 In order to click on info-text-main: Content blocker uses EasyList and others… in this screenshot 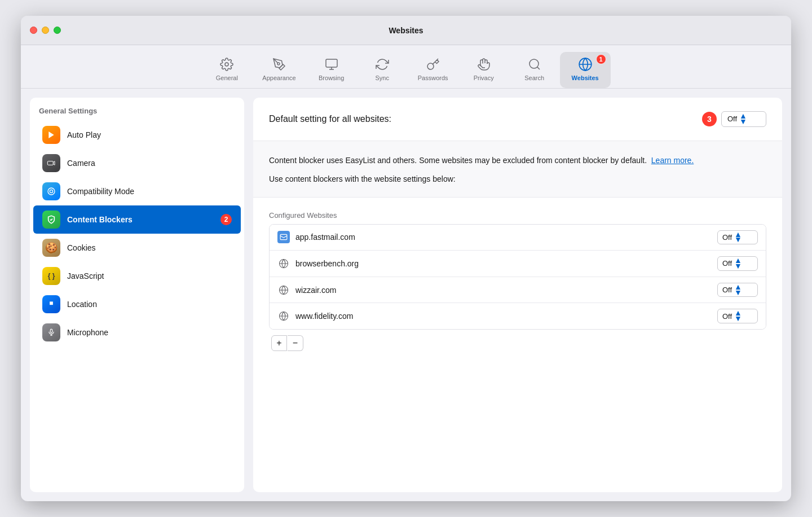, I will do `click(458, 160)`.